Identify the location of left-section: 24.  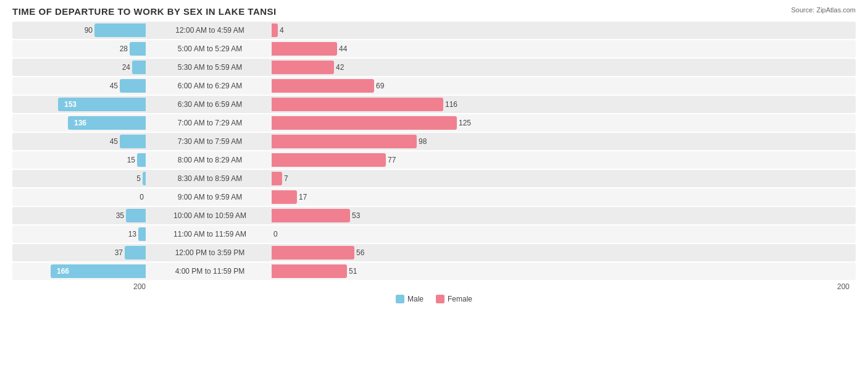
(80, 67).